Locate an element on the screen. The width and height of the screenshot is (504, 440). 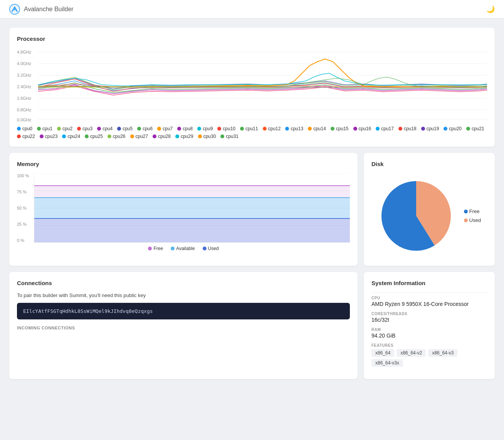
used-label: Used is located at coordinates (213, 249).